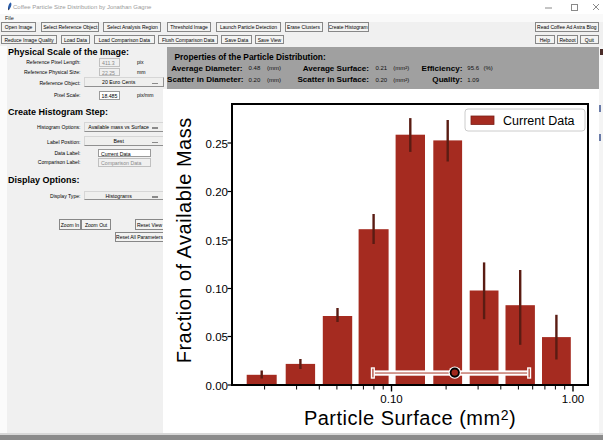 The width and height of the screenshot is (603, 440). Describe the element at coordinates (217, 241) in the screenshot. I see `svg-text: 0.15` at that location.